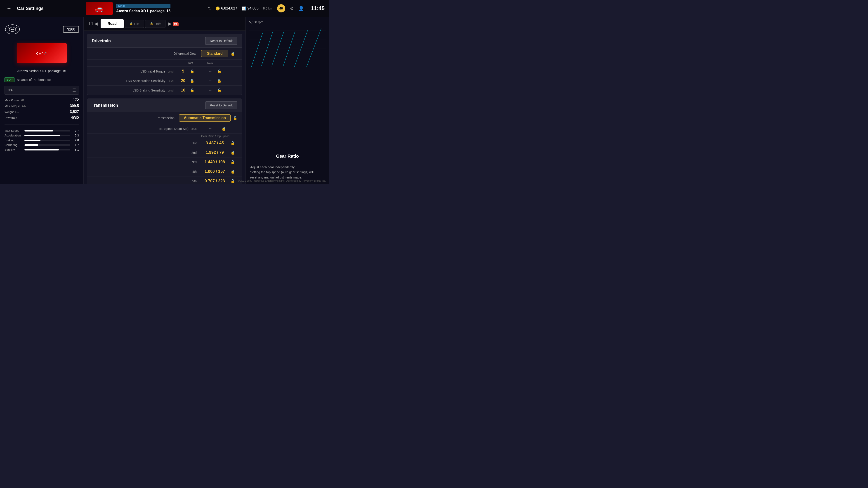 Image resolution: width=868 pixels, height=488 pixels. What do you see at coordinates (233, 172) in the screenshot?
I see `gear-4th-lock: 🔒` at bounding box center [233, 172].